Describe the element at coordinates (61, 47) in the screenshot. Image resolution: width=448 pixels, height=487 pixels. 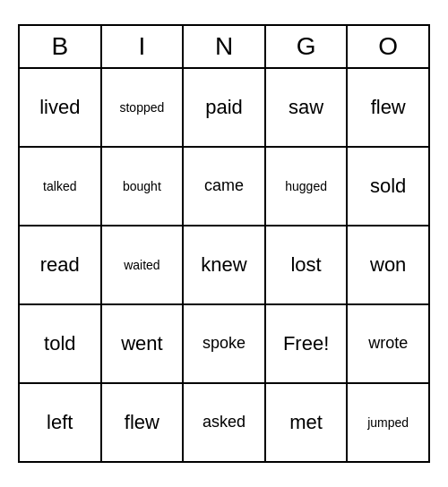
I see `header-letter-b: B` at that location.